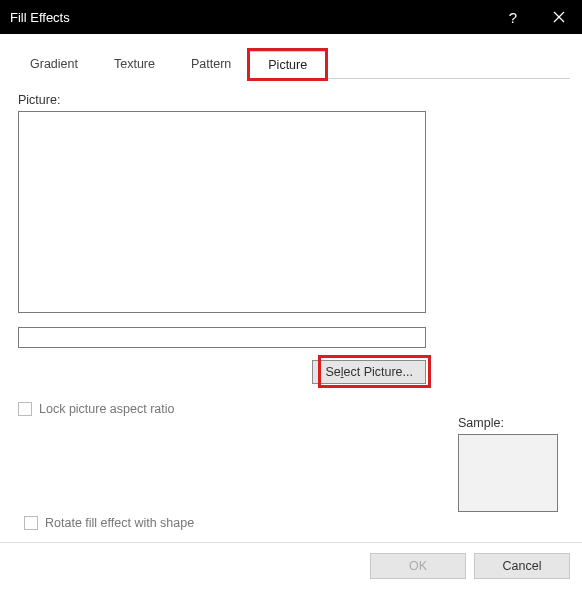 This screenshot has height=596, width=582. What do you see at coordinates (559, 17) in the screenshot?
I see `close-button` at bounding box center [559, 17].